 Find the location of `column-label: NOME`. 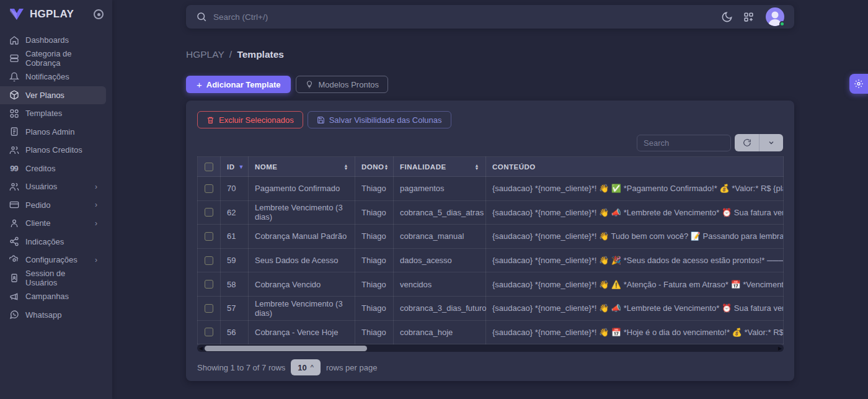

column-label: NOME is located at coordinates (267, 167).